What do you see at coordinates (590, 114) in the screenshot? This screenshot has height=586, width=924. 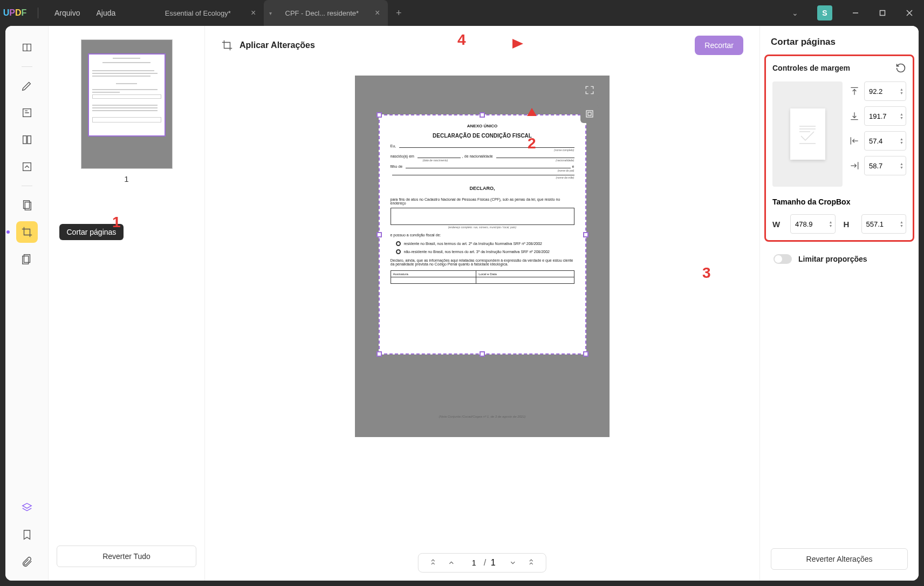 I see `crop-box-button` at bounding box center [590, 114].